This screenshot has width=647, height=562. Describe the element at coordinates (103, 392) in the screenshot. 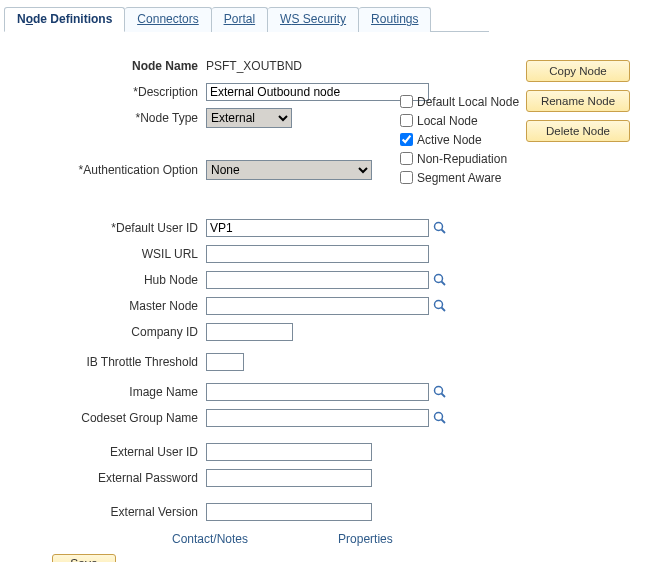

I see `label-image-name: Image Name` at that location.